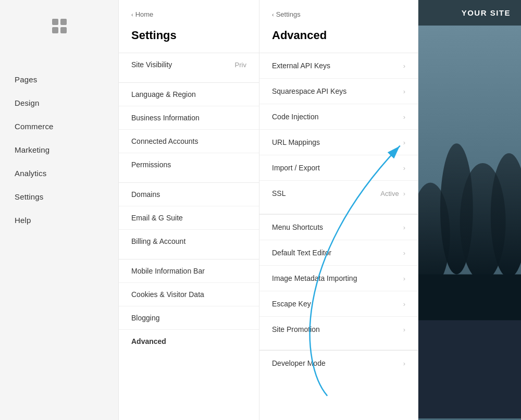  I want to click on settings-section-domains: Domains Email & G Suite Billing & Accoun…, so click(189, 218).